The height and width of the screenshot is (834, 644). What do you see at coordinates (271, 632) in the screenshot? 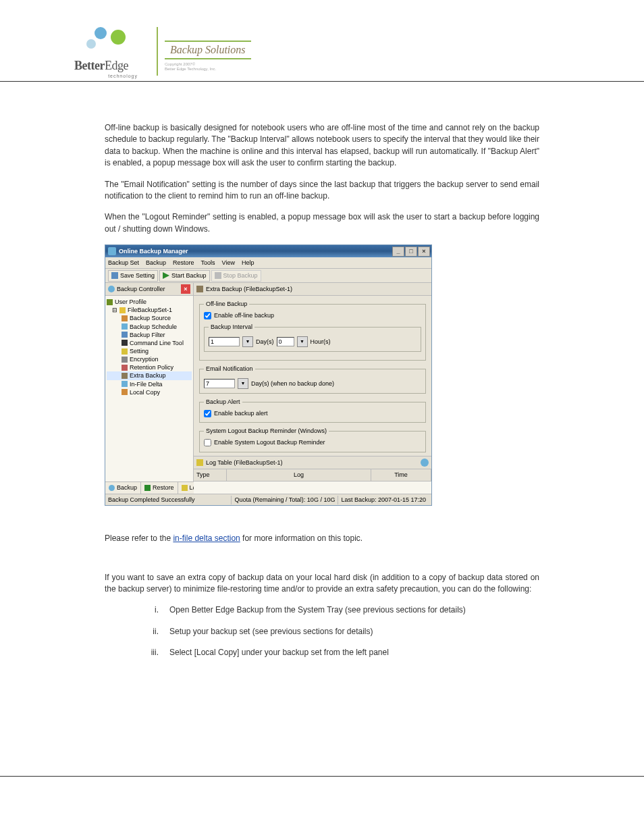
I see `step-text: Setup your backup set (see previous sect…` at bounding box center [271, 632].